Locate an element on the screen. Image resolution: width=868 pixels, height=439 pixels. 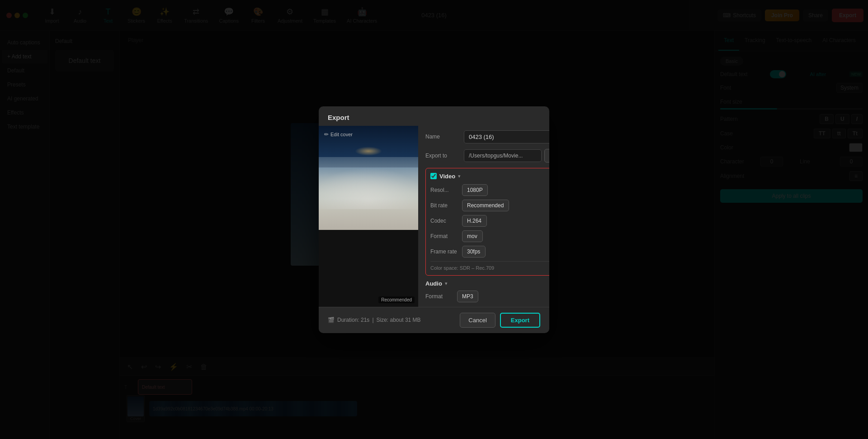
format-label: Format is located at coordinates (446, 236).